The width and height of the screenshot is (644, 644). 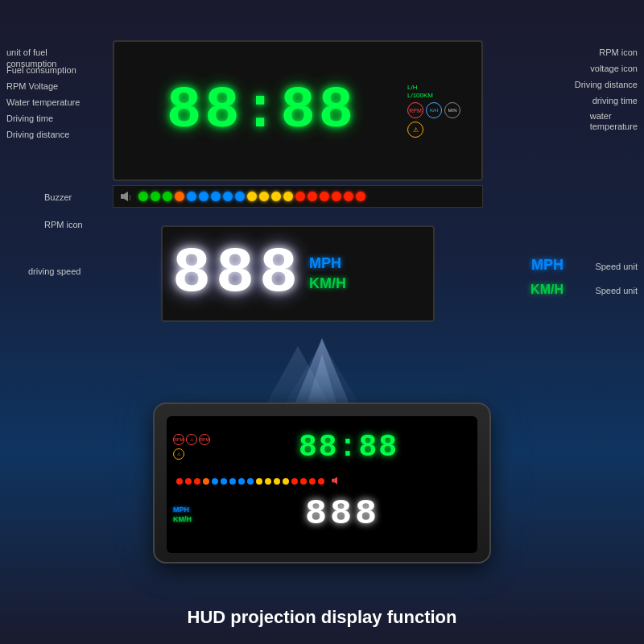 What do you see at coordinates (298, 111) in the screenshot?
I see `hud-panel-top: 88:88 L/HL/100KM RPM K/H MIN ⚠` at bounding box center [298, 111].